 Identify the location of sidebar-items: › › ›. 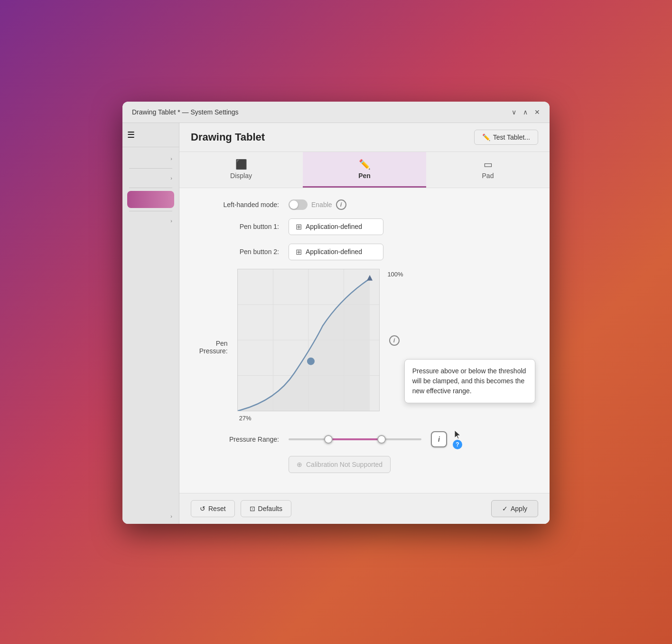
(151, 328).